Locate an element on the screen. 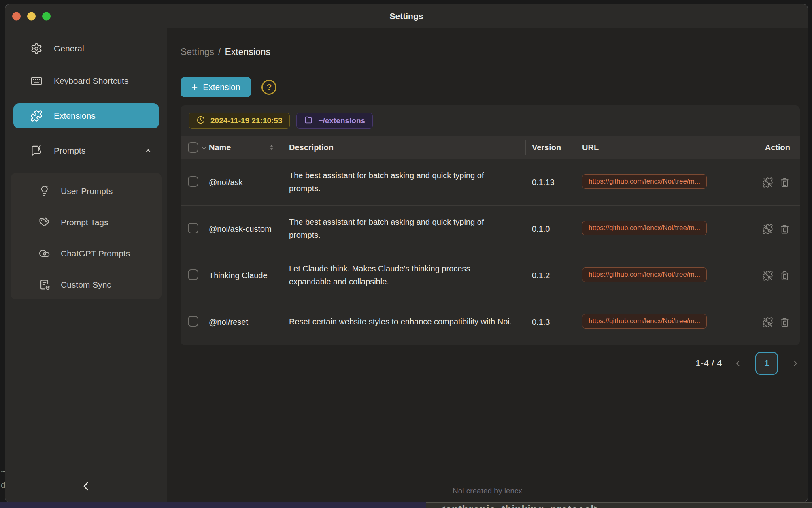  sidebar-item-prompts: Prompts is located at coordinates (86, 151).